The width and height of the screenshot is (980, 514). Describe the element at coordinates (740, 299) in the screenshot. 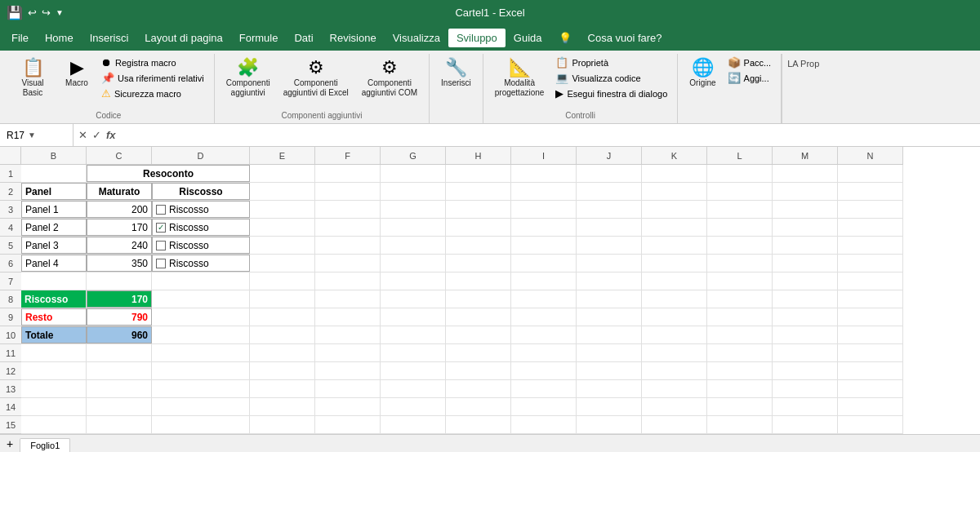

I see `cell-l8` at that location.